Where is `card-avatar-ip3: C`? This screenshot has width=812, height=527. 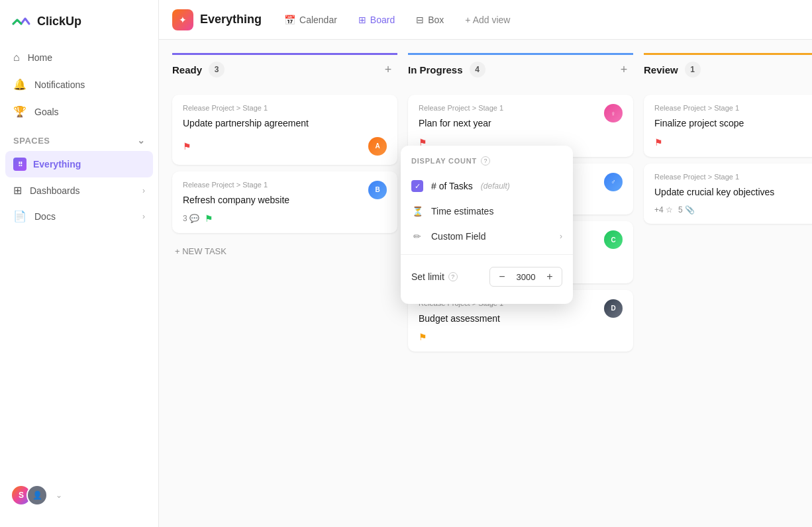 card-avatar-ip3: C is located at coordinates (613, 240).